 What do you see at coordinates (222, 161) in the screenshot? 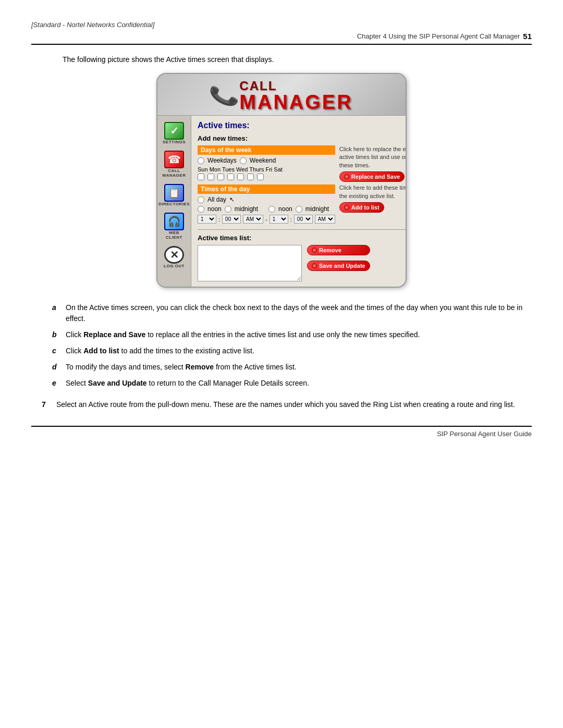
I see `weekdays-label: Weekdays` at bounding box center [222, 161].